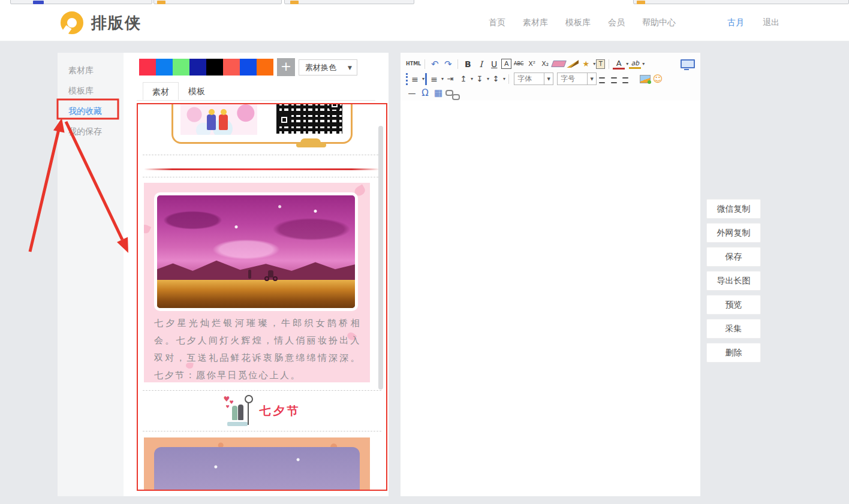 Image resolution: width=849 pixels, height=504 pixels. What do you see at coordinates (573, 64) in the screenshot?
I see `format-brush-icon` at bounding box center [573, 64].